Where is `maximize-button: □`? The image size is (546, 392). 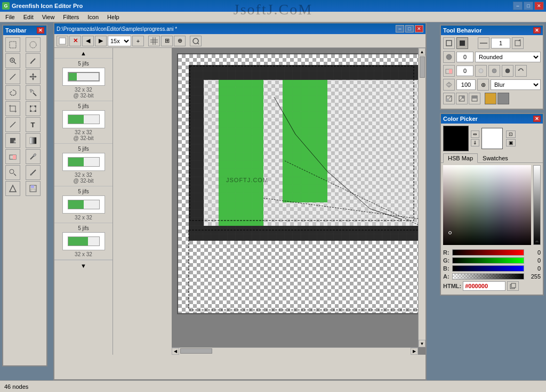 maximize-button: □ is located at coordinates (528, 6).